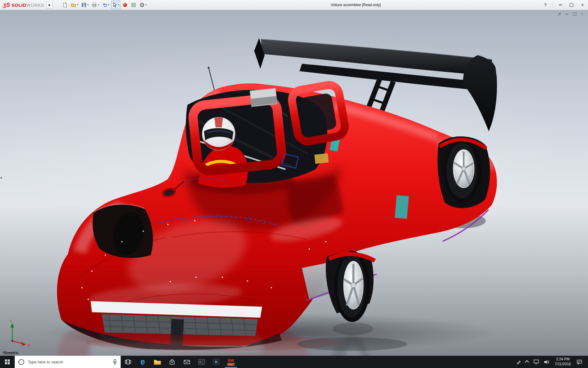  Describe the element at coordinates (157, 362) in the screenshot. I see `file-explorer-button` at that location.